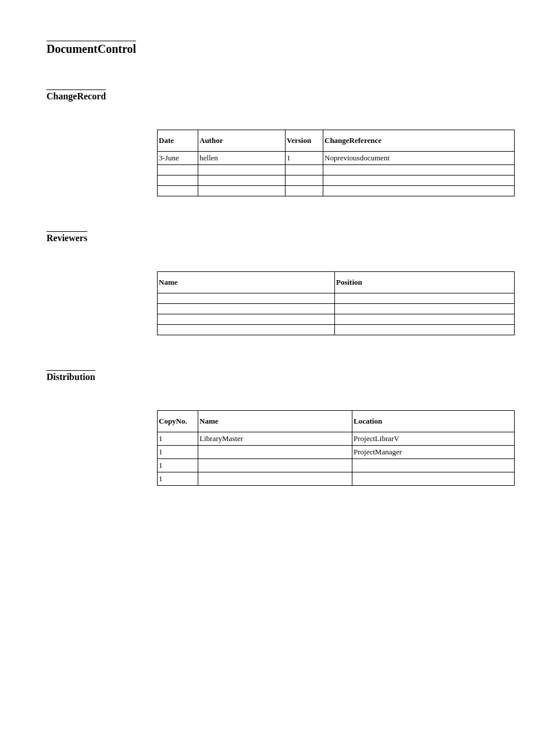 The height and width of the screenshot is (756, 535). What do you see at coordinates (279, 428) in the screenshot?
I see `distribution-section: Distribution CopyNo. Name Location 1 Lib…` at bounding box center [279, 428].